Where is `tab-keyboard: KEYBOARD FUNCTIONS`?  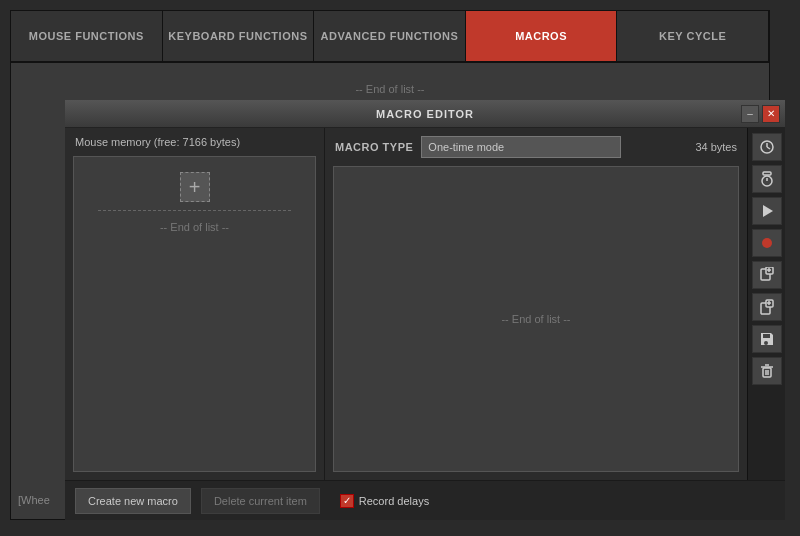 tab-keyboard: KEYBOARD FUNCTIONS is located at coordinates (239, 36).